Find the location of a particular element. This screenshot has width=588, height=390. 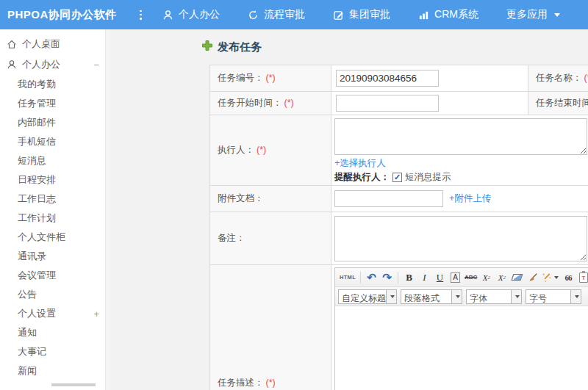

rich-text-editor: HTML ↶ ↷ B I U A ABC X2 X2 is located at coordinates (462, 329).